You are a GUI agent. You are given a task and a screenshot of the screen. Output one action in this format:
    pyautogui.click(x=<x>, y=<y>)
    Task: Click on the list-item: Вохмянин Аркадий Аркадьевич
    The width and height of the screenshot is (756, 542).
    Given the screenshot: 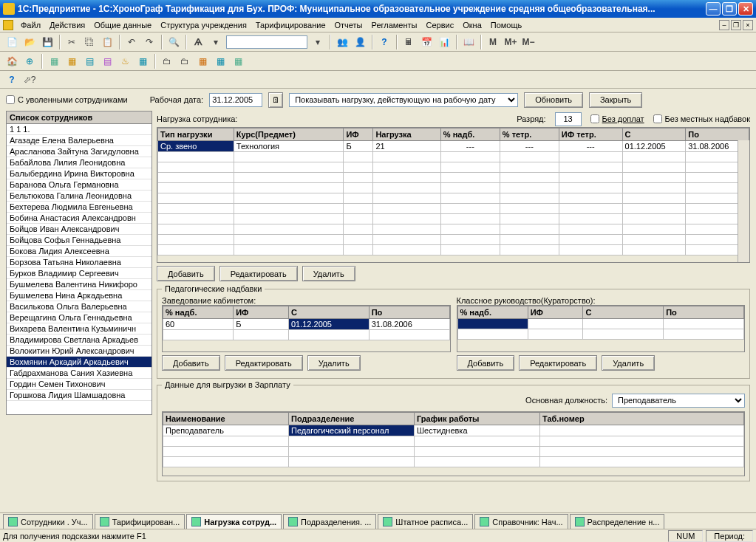 What is the action you would take?
    pyautogui.click(x=79, y=362)
    